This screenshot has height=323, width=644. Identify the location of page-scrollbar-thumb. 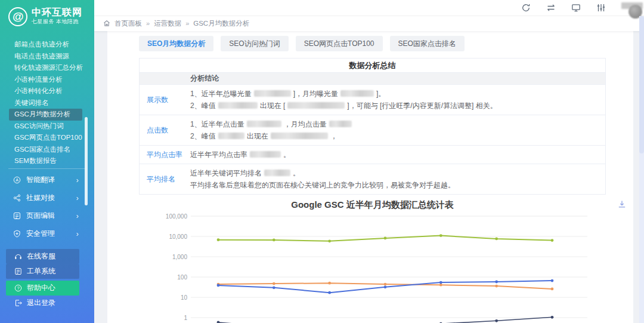
(642, 85).